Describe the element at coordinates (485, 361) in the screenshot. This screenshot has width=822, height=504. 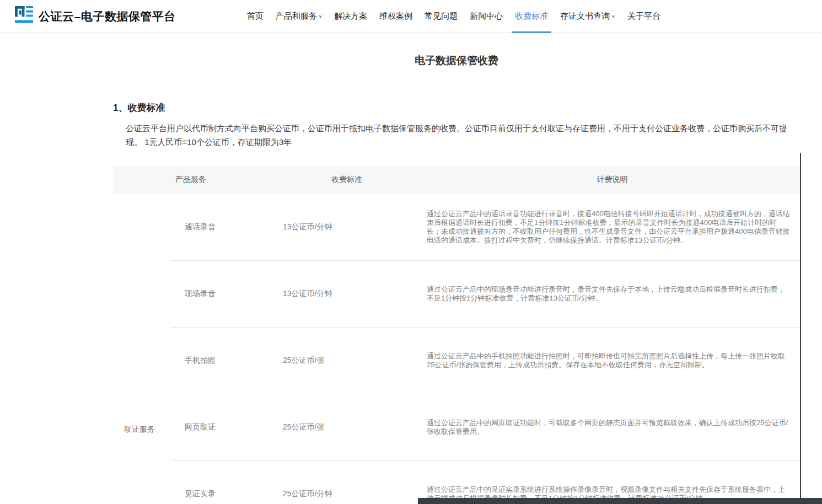
I see `table-row: 手机拍照 25公证币/张 通过公证云产品中的手机拍照功能进行拍照时，可即拍即传也…` at that location.